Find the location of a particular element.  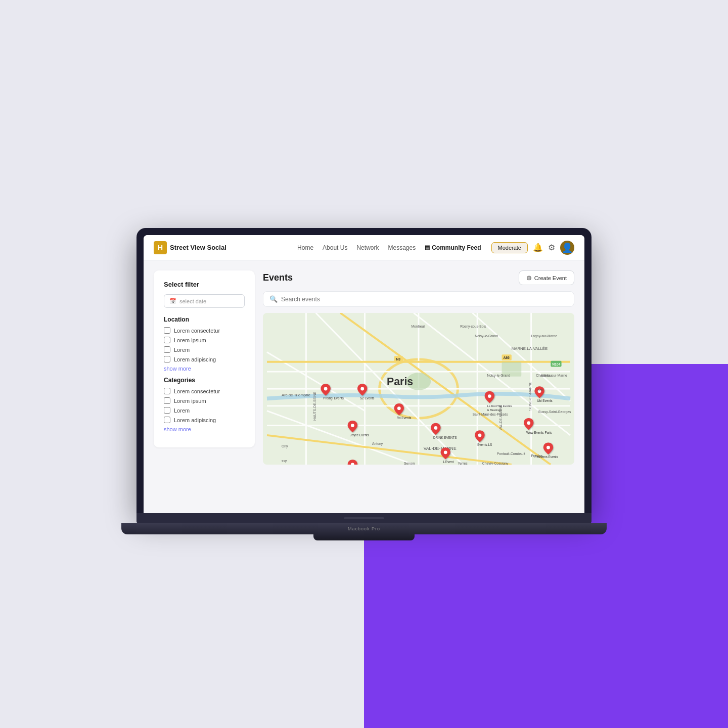

location-item-1: Lorem consectetur is located at coordinates (204, 331).